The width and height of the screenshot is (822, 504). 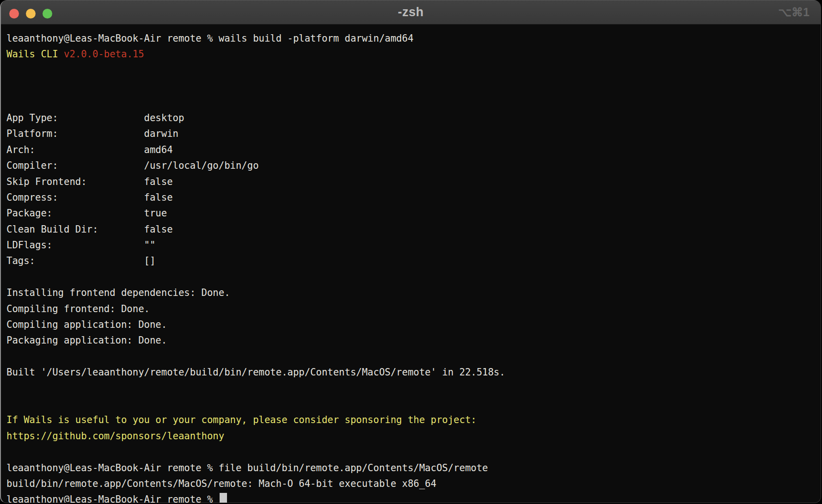 I want to click on window-title: -zsh, so click(x=411, y=12).